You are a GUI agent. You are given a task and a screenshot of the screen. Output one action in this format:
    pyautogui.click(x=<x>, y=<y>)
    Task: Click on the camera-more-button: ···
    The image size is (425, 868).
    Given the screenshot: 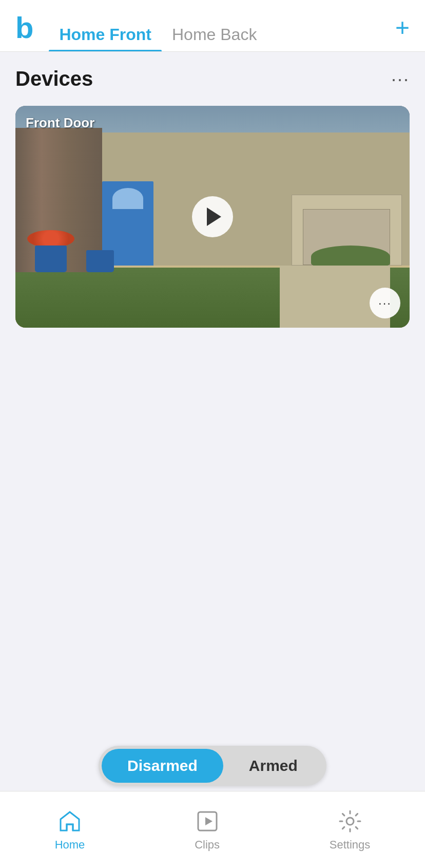 What is the action you would take?
    pyautogui.click(x=385, y=303)
    